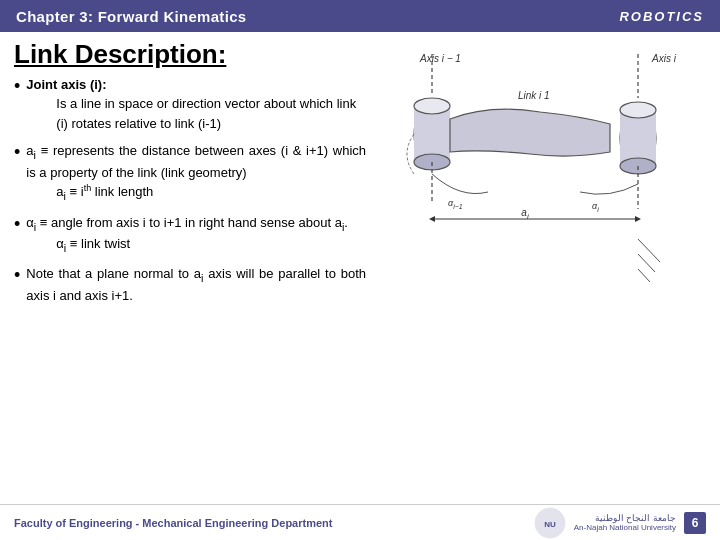  What do you see at coordinates (550, 524) in the screenshot?
I see `svg-text: NU` at bounding box center [550, 524].